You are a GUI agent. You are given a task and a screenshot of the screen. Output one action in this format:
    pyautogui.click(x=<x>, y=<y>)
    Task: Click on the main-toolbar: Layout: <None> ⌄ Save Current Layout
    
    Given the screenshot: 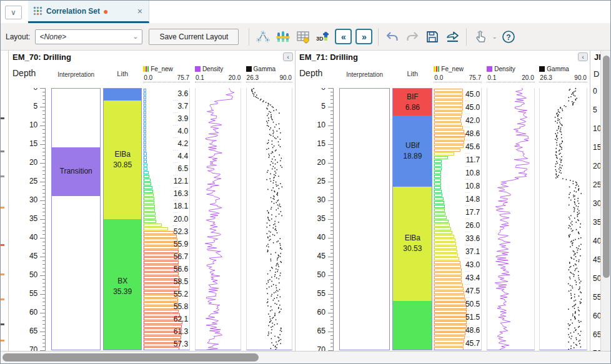 What is the action you would take?
    pyautogui.click(x=306, y=37)
    